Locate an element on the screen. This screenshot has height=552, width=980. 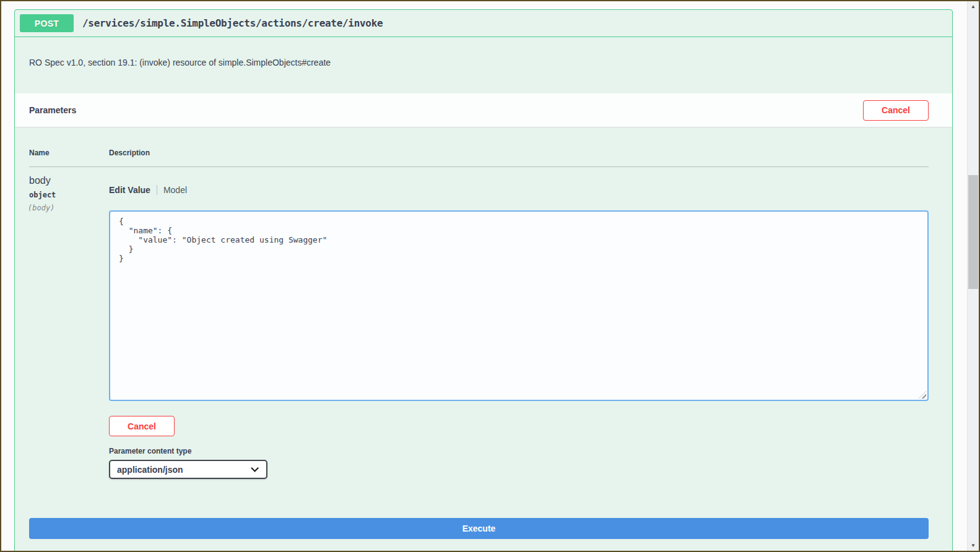
parameter-location: (body) is located at coordinates (68, 208).